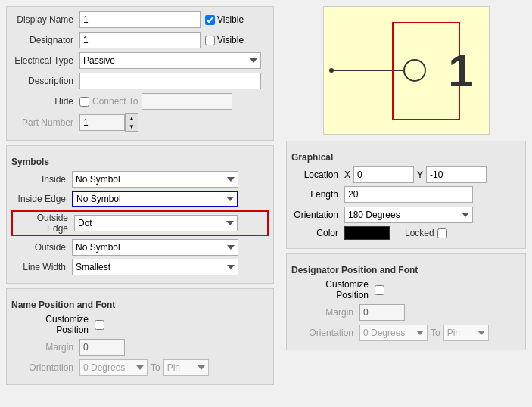 This screenshot has width=532, height=407. Describe the element at coordinates (45, 368) in the screenshot. I see `name-orientation-label: Orientation` at that location.